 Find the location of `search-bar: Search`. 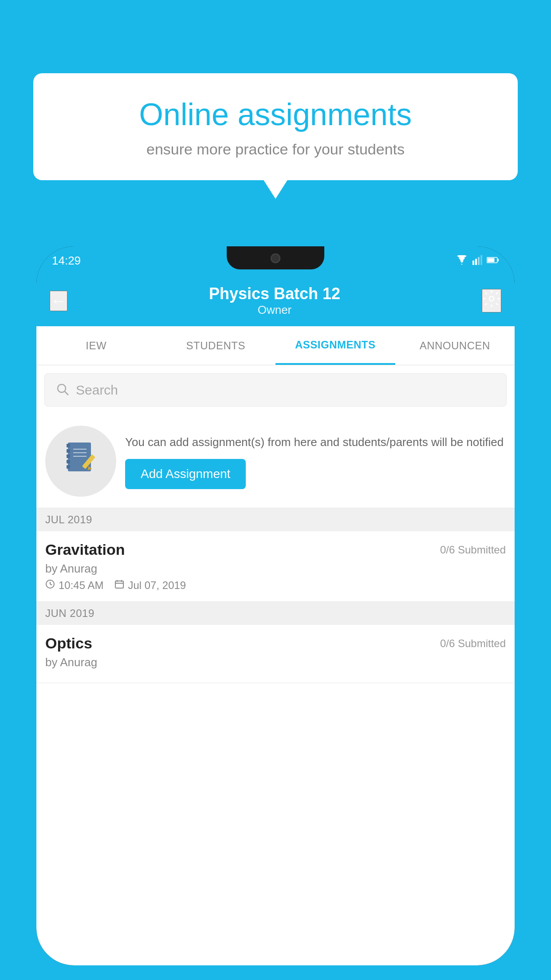

search-bar: Search is located at coordinates (276, 390).